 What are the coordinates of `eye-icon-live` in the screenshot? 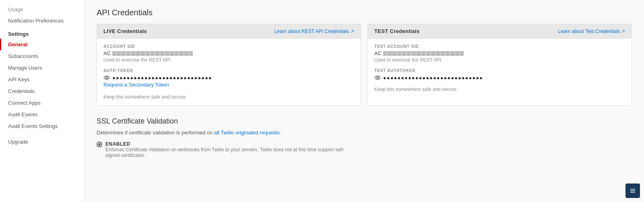 It's located at (107, 78).